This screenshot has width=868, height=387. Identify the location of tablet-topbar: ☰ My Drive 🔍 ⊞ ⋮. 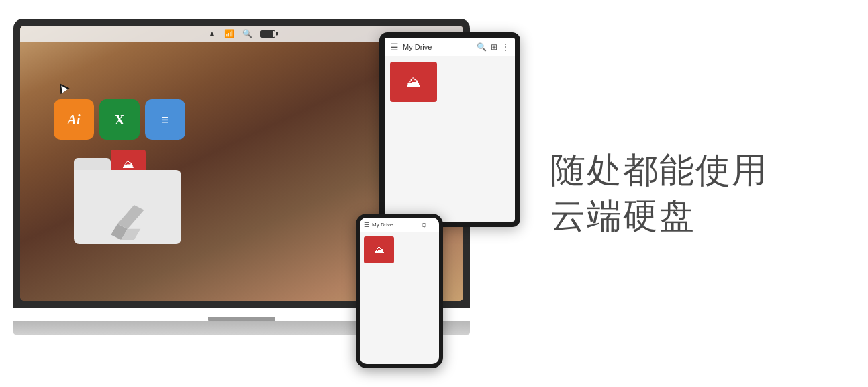
(450, 47).